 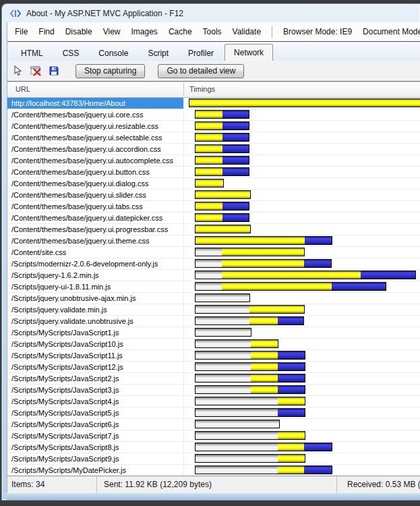 I want to click on tab-profiler: Profiler, so click(x=201, y=54).